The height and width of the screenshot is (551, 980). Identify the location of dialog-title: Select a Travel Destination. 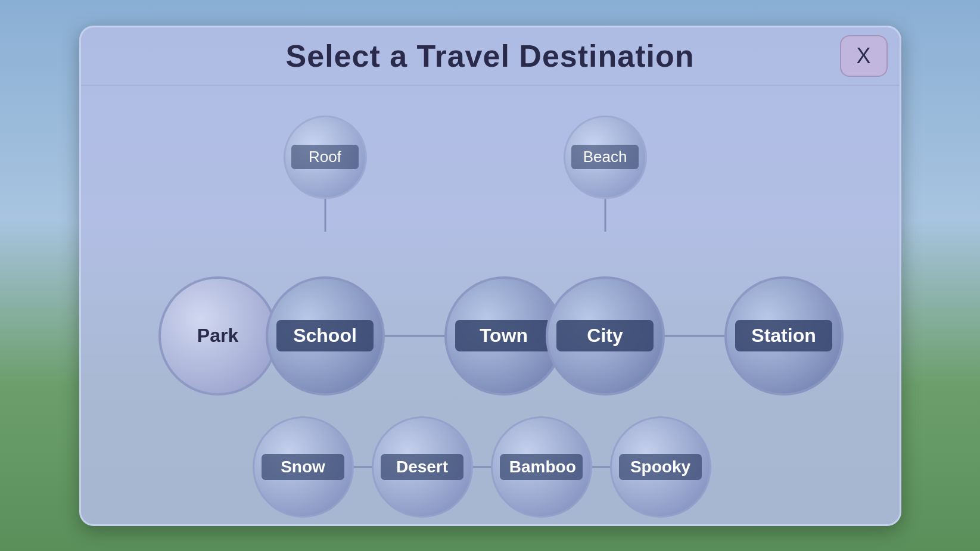
(490, 56).